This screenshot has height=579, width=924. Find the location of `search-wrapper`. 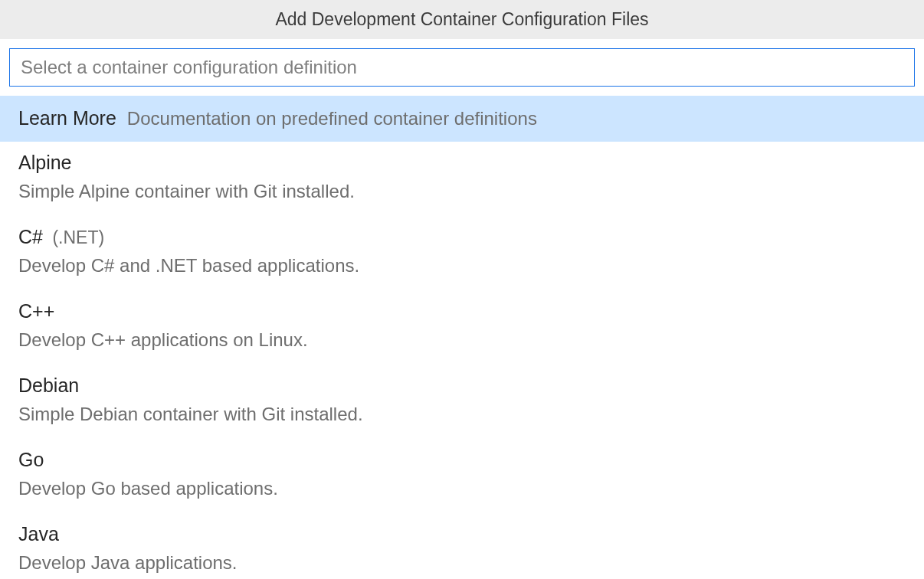

search-wrapper is located at coordinates (462, 67).